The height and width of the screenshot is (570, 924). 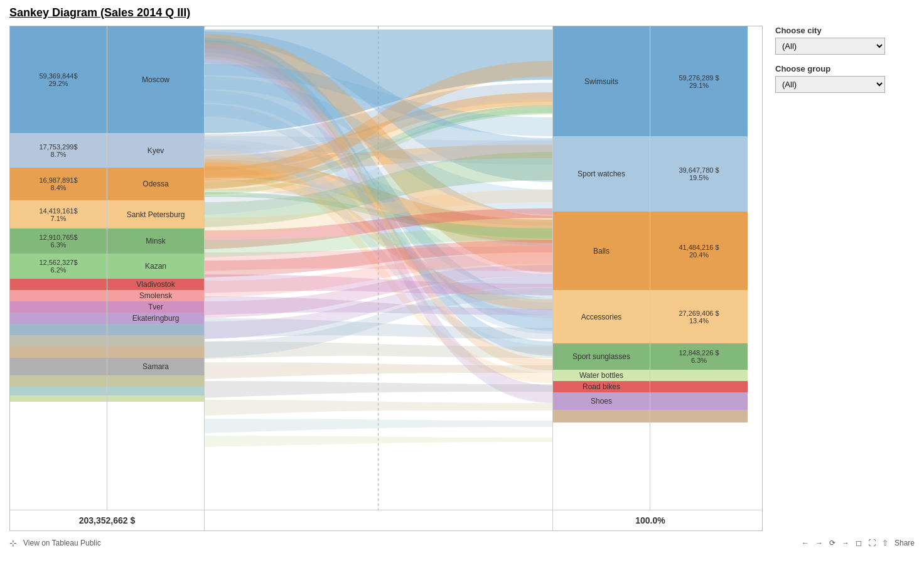 What do you see at coordinates (699, 174) in the screenshot?
I see `amount-block: 39,647,780 $19.5%` at bounding box center [699, 174].